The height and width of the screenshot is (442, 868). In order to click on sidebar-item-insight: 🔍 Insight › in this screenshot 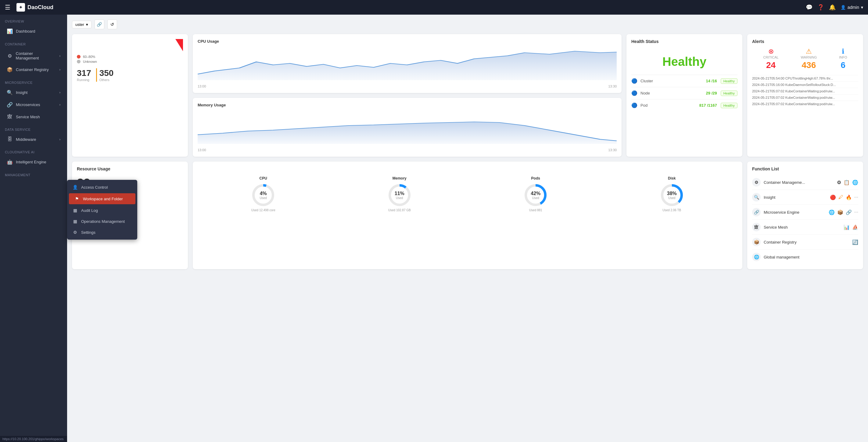, I will do `click(34, 92)`.